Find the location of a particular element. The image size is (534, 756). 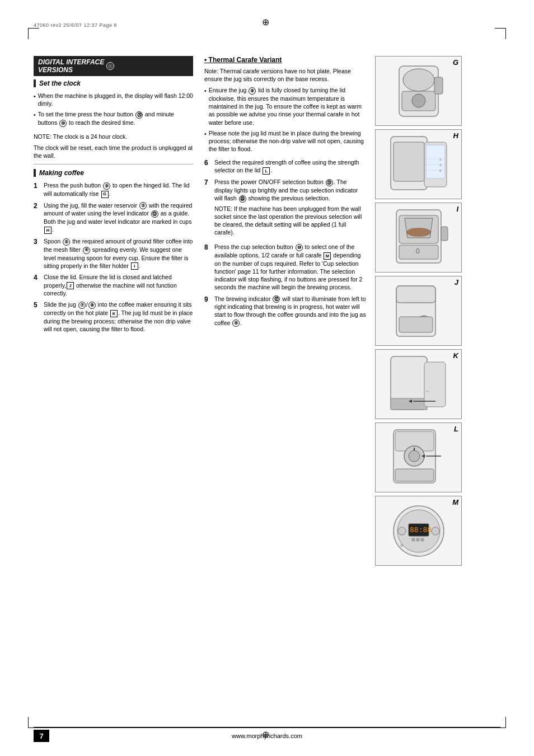

img-l-svg is located at coordinates (419, 458).